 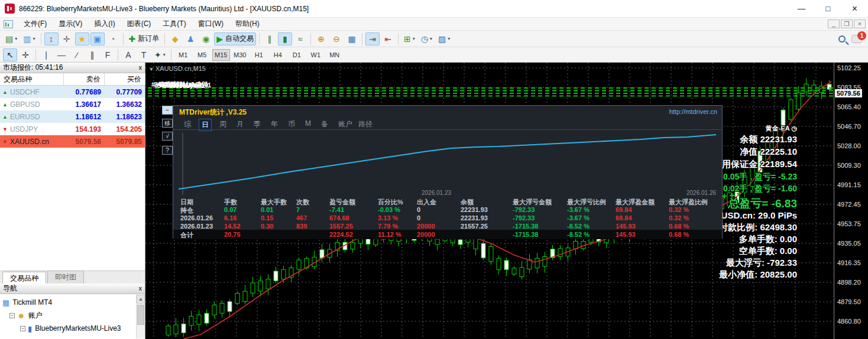 What do you see at coordinates (24, 278) in the screenshot?
I see `tab-交易品种: 交易品种` at bounding box center [24, 278].